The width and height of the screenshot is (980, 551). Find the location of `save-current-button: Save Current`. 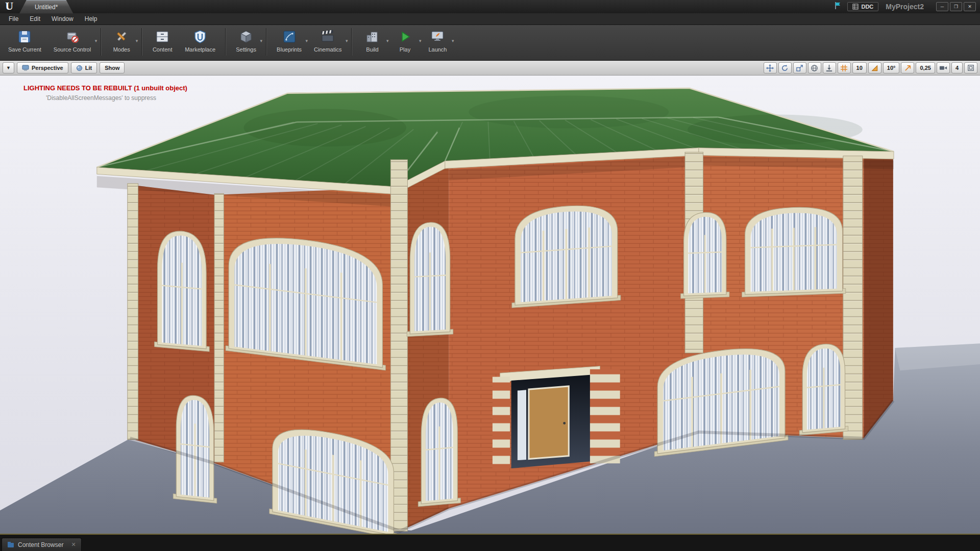

save-current-button: Save Current is located at coordinates (24, 40).